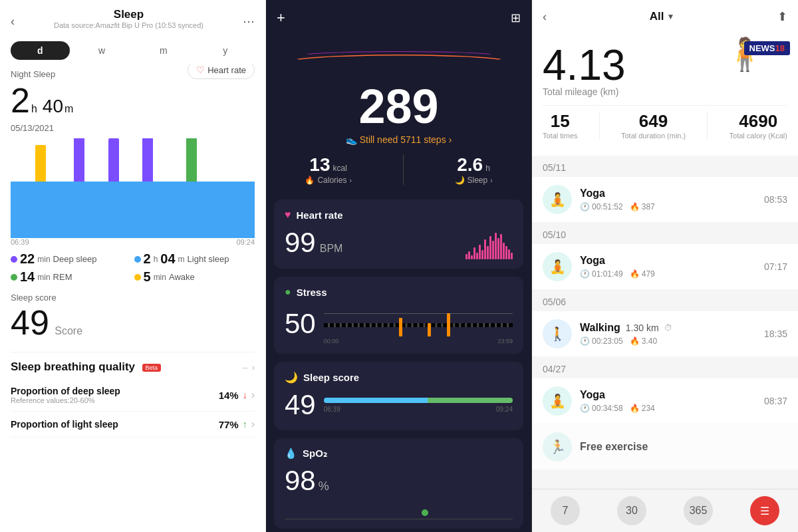  What do you see at coordinates (281, 18) in the screenshot?
I see `add-button: +` at bounding box center [281, 18].